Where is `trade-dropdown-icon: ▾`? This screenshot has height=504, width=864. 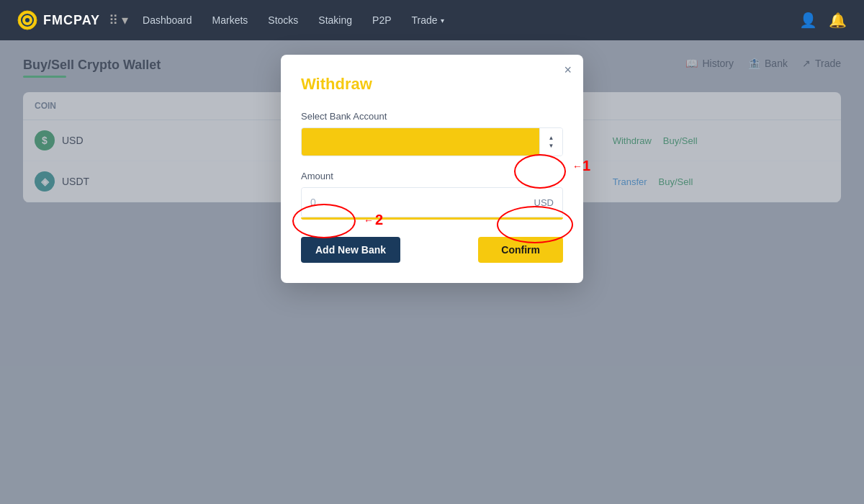
trade-dropdown-icon: ▾ is located at coordinates (442, 20).